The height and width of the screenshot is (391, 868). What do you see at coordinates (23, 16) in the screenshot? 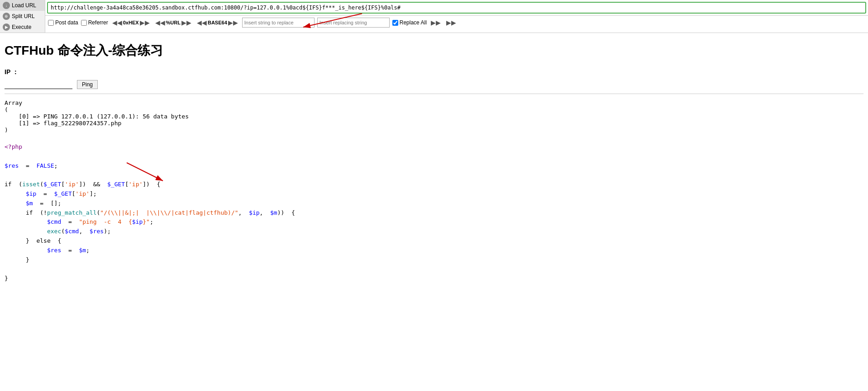
I see `split-url-button: ⊕ Split URL` at bounding box center [23, 16].